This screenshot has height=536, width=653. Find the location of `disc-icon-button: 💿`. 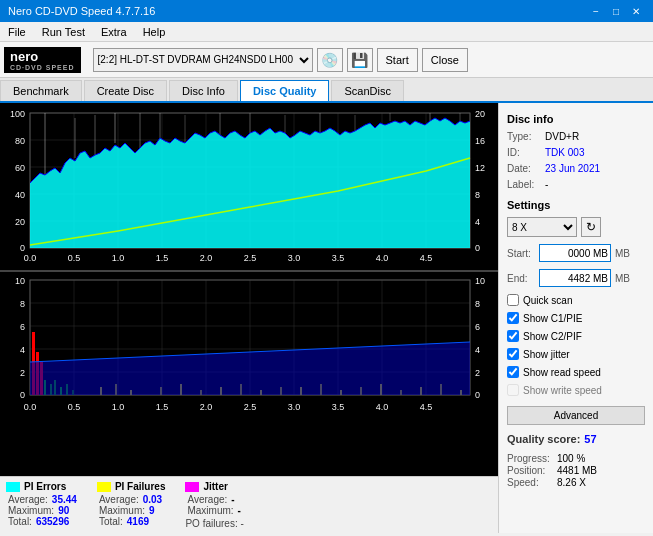

disc-icon-button: 💿 is located at coordinates (330, 60).